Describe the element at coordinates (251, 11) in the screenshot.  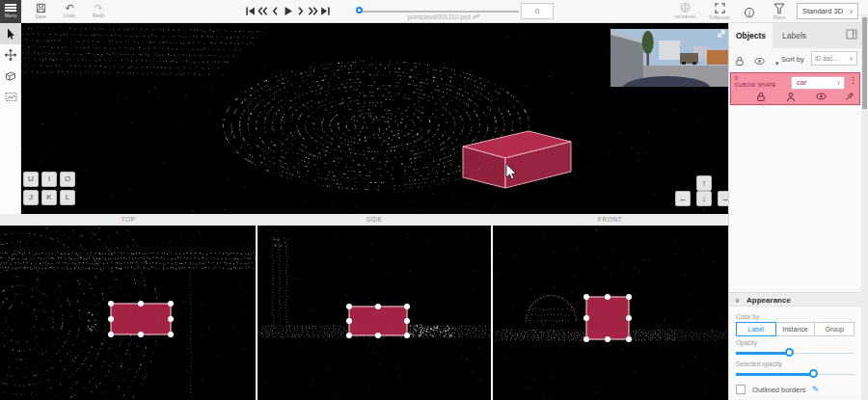
I see `skip-to-start-button` at that location.